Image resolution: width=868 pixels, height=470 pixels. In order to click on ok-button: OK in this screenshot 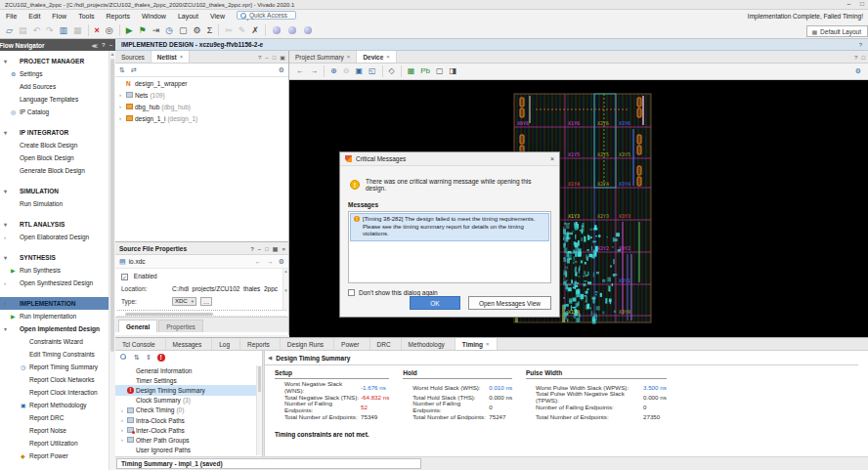, I will do `click(435, 303)`.